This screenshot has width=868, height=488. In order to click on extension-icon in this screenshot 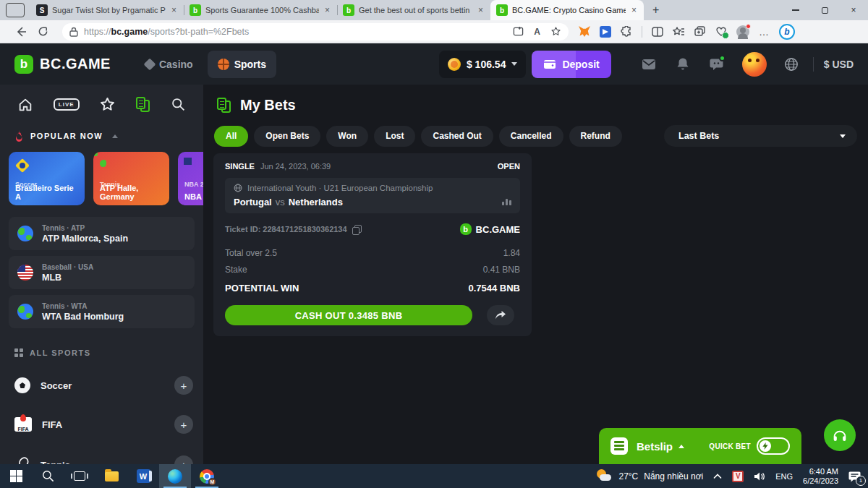, I will do `click(626, 32)`.